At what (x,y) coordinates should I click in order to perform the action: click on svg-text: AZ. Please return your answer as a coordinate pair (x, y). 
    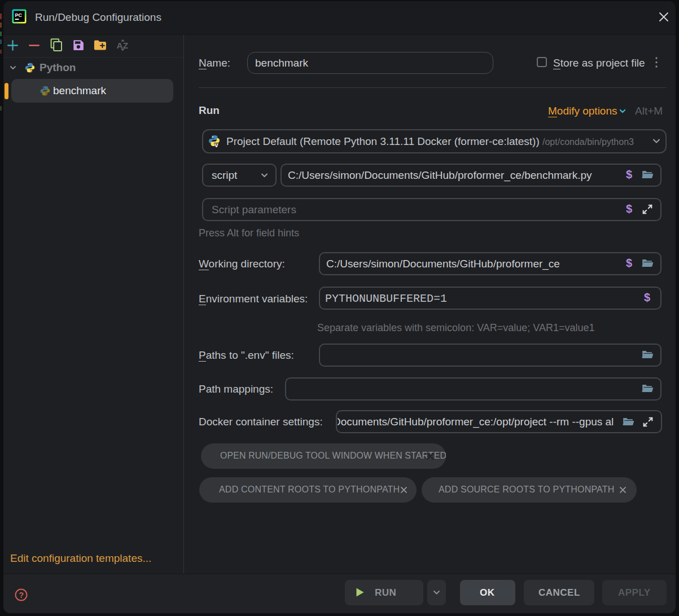
    Looking at the image, I should click on (123, 45).